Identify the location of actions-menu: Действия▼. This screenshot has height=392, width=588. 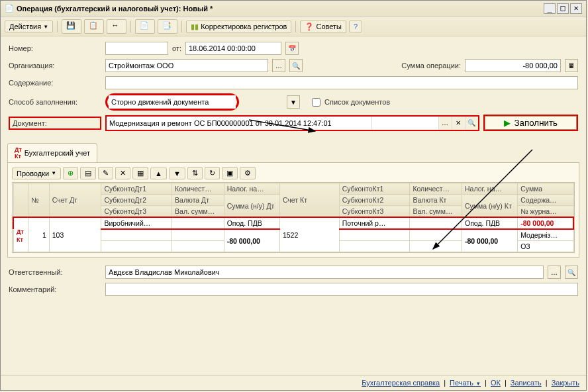
(29, 26).